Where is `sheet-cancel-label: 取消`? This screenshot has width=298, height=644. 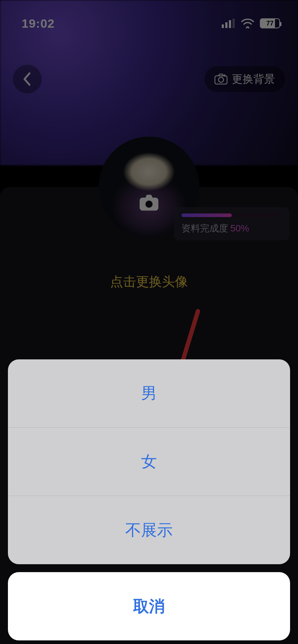 sheet-cancel-label: 取消 is located at coordinates (149, 607).